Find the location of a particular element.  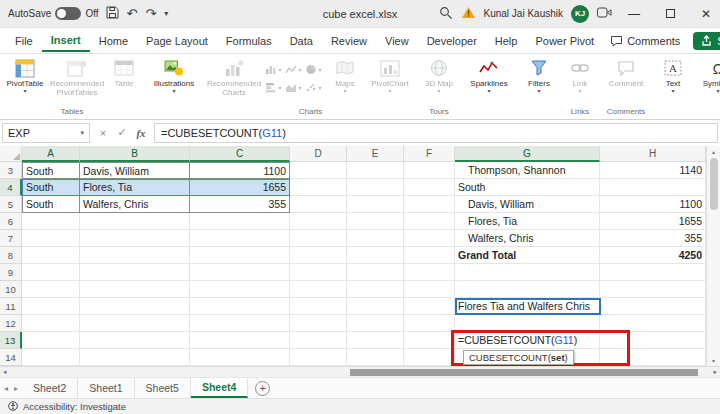

sheet-tab-sheet1: Sheet1 is located at coordinates (106, 388).